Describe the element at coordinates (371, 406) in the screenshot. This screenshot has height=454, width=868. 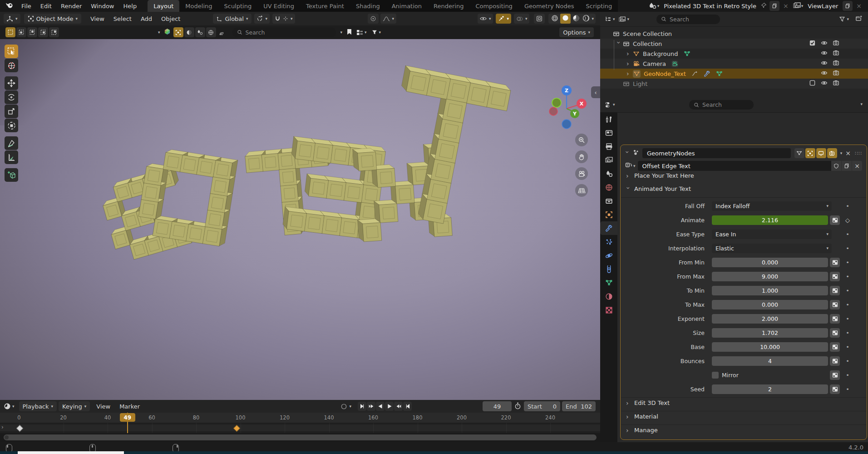
I see `prev-keyframe-button` at that location.